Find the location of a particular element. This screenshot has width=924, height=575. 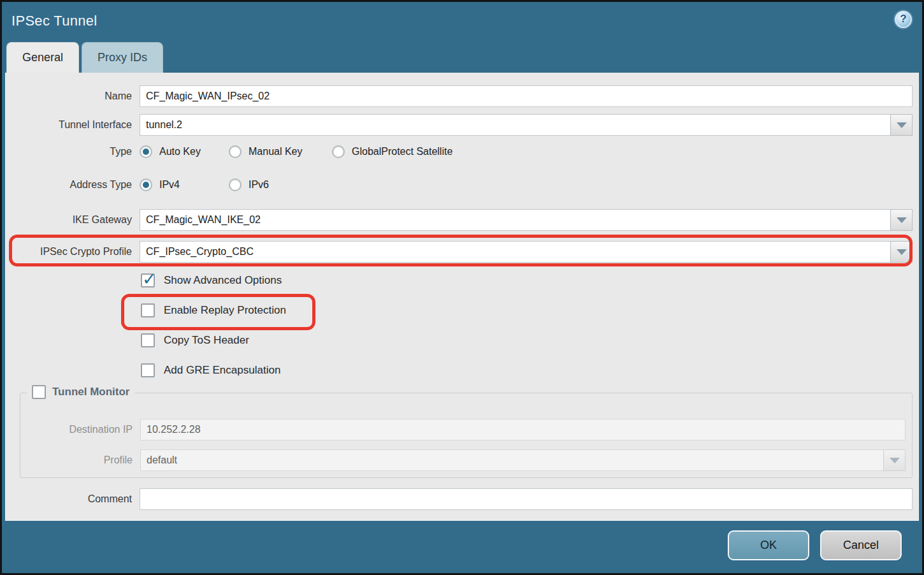

tunnel-monitor-legend: Tunnel Monitor is located at coordinates (81, 392).